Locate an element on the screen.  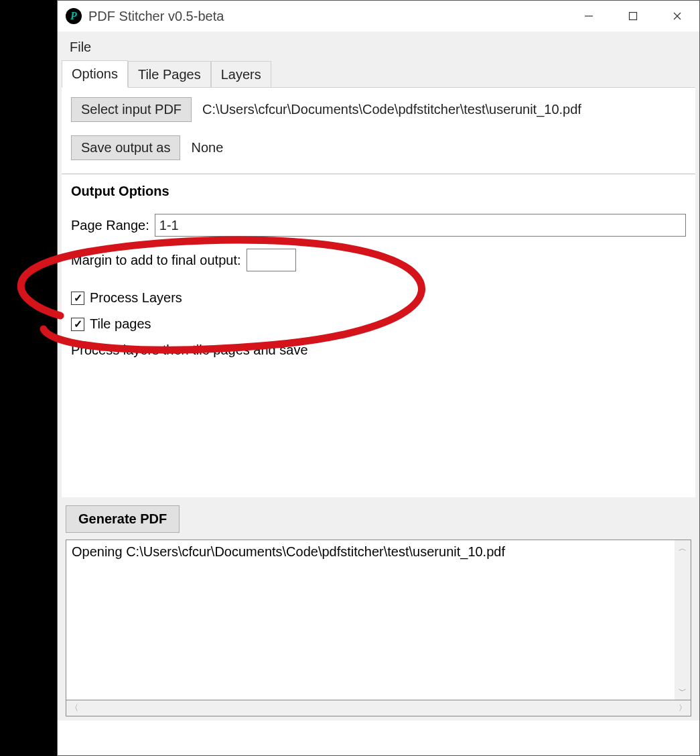
margin-label: Margin to add to final output: is located at coordinates (156, 260).